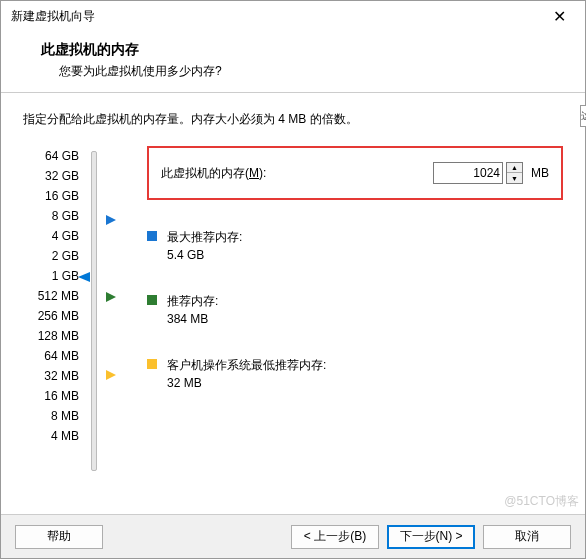 Image resolution: width=586 pixels, height=559 pixels. I want to click on tick-label: 32 GB, so click(51, 176).